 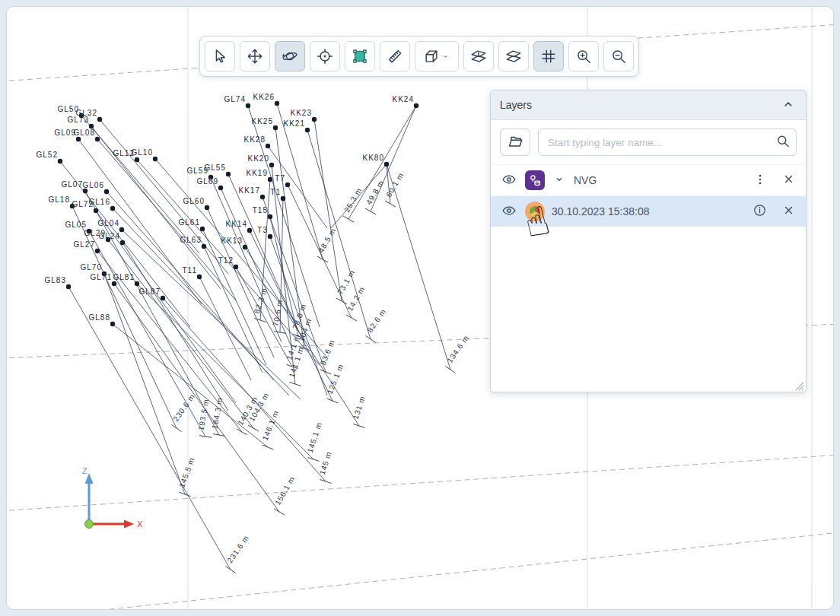 I want to click on layer-label: 30.10.2023 15:38:08, so click(x=600, y=211).